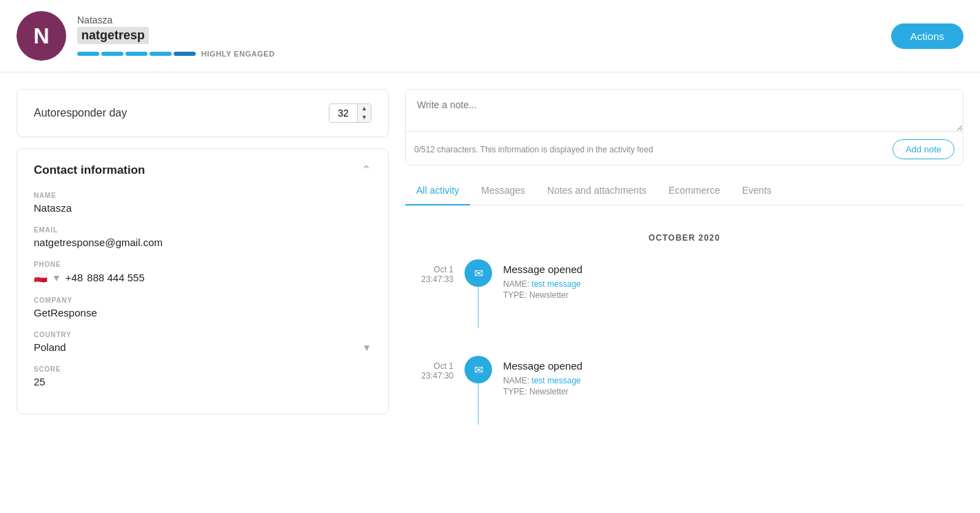 The height and width of the screenshot is (513, 980). What do you see at coordinates (41, 277) in the screenshot?
I see `phone-flag: 🇵🇱` at bounding box center [41, 277].